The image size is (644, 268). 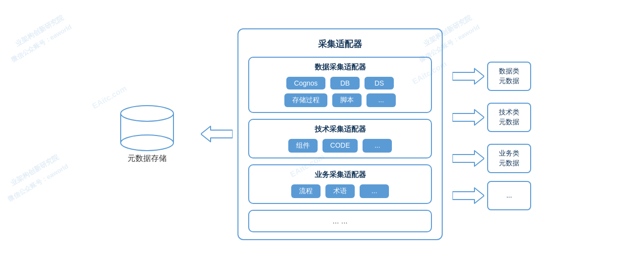 What do you see at coordinates (492, 196) in the screenshot?
I see `right-row-4: ...` at bounding box center [492, 196].